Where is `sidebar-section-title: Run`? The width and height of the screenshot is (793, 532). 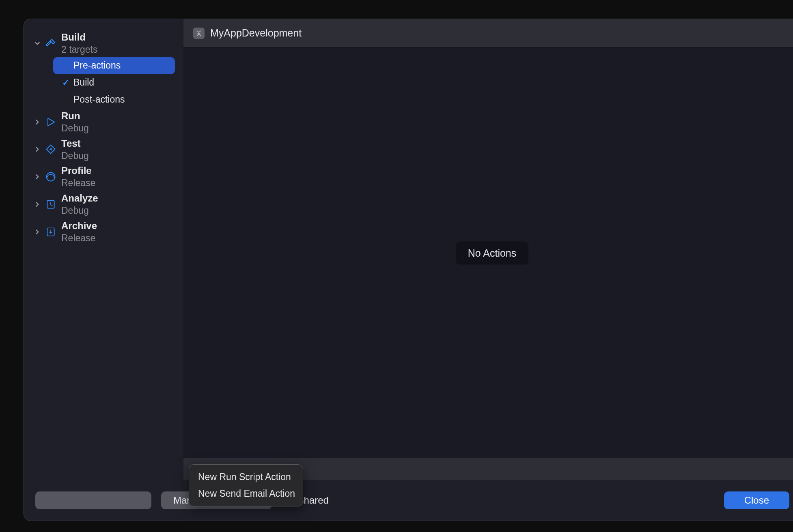
sidebar-section-title: Run is located at coordinates (75, 116).